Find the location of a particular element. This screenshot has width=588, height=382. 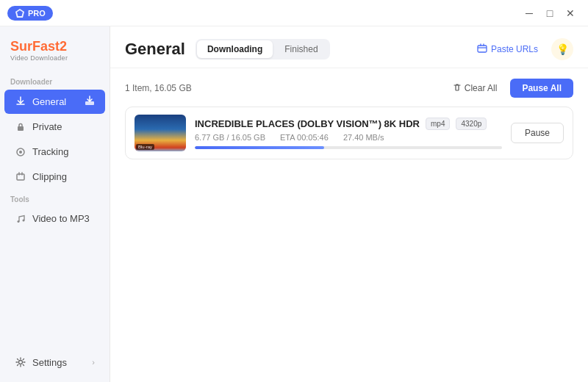

sidebar-item-video-to-mp3-label: Video to MP3 is located at coordinates (61, 219).